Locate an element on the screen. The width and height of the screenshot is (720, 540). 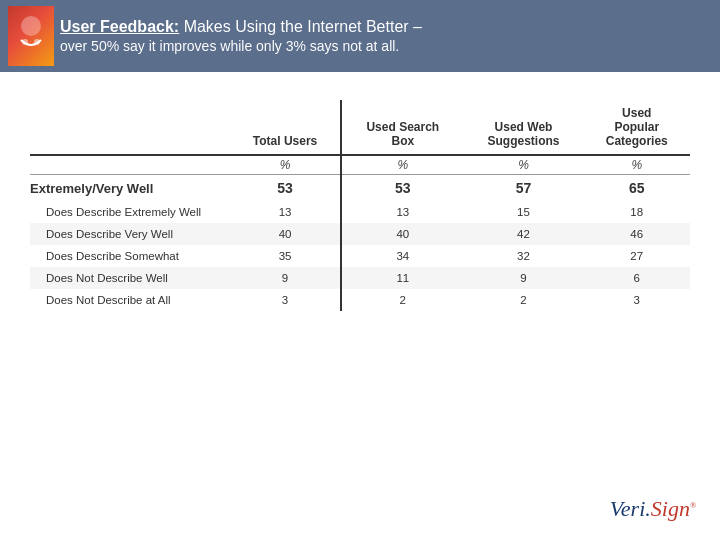
header-text: User Feedback: Makes Using the Internet … is located at coordinates (241, 36).